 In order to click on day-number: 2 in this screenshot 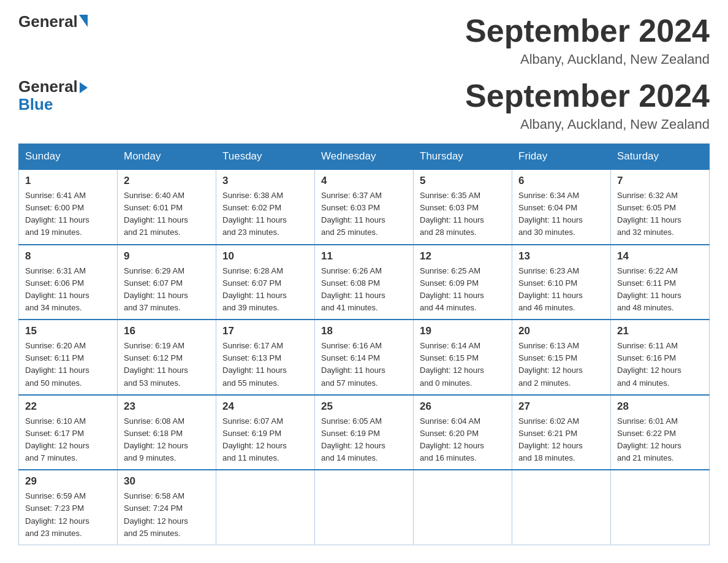, I will do `click(167, 181)`.